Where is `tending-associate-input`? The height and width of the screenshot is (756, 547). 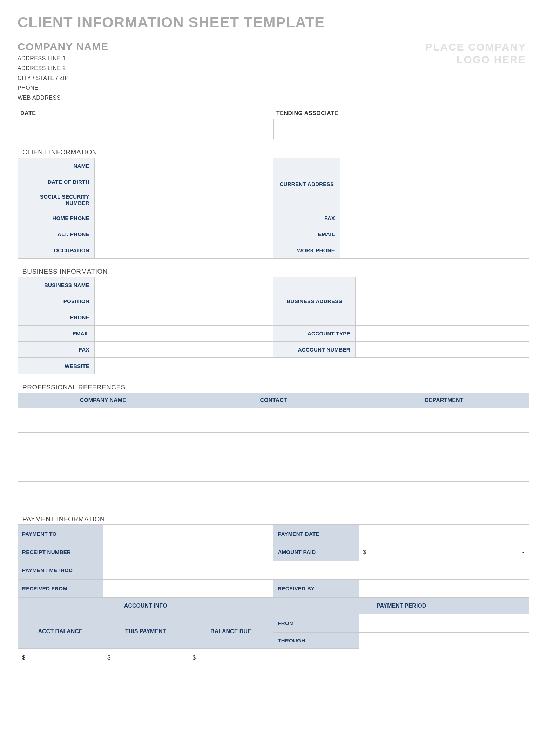
tending-associate-input is located at coordinates (401, 129).